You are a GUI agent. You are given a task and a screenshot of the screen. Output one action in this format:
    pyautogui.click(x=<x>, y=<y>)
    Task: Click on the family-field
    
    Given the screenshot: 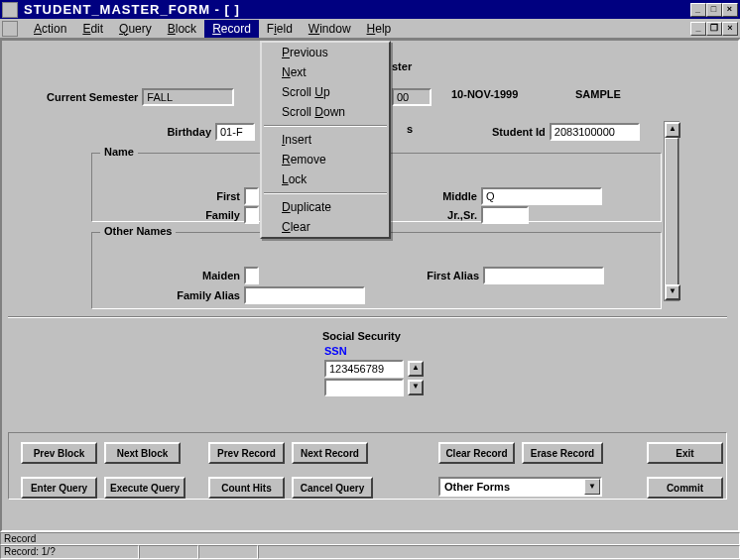 What is the action you would take?
    pyautogui.click(x=252, y=215)
    